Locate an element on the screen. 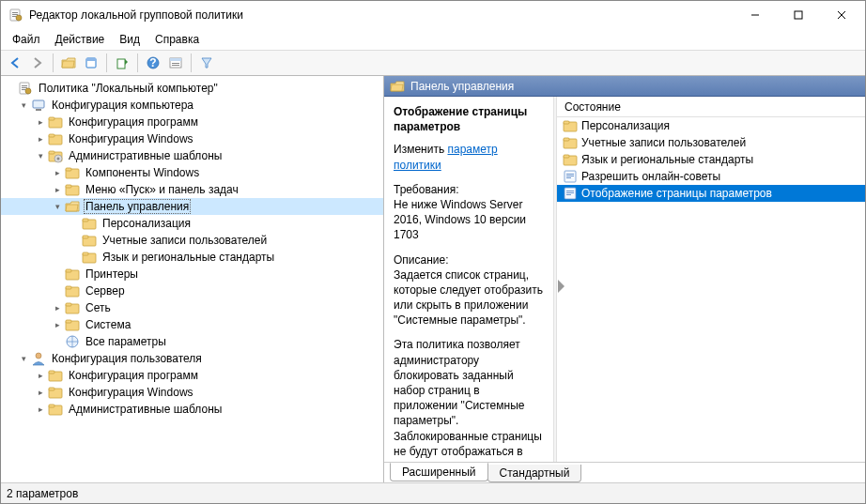 This screenshot has height=504, width=866. toolbar-separator is located at coordinates (107, 63).